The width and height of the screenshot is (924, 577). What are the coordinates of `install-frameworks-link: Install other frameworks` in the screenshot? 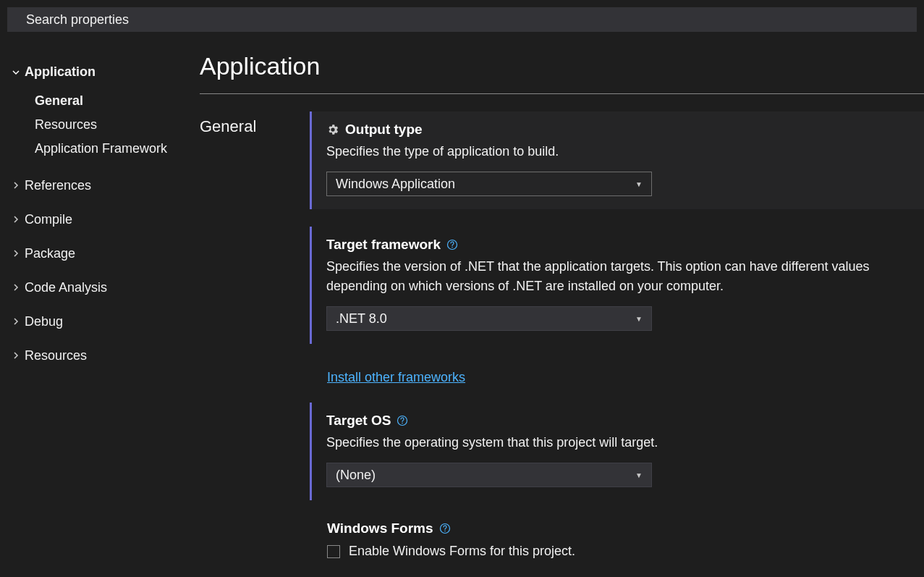 It's located at (397, 378).